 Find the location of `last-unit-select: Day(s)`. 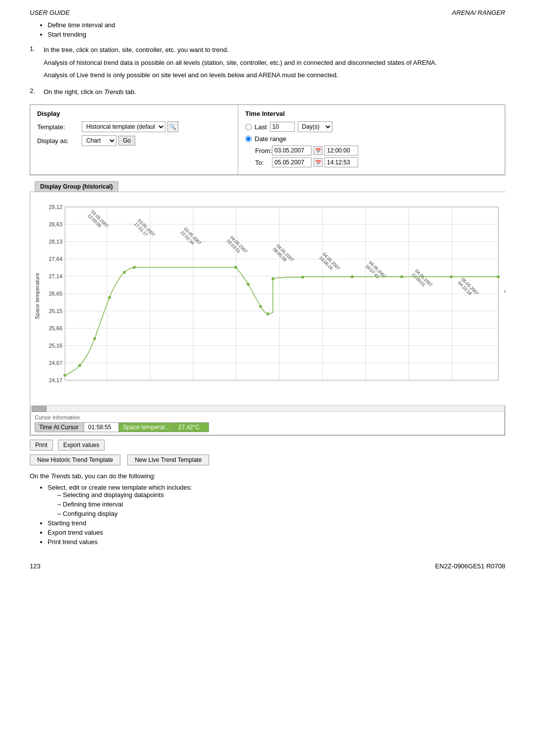

last-unit-select: Day(s) is located at coordinates (315, 127).